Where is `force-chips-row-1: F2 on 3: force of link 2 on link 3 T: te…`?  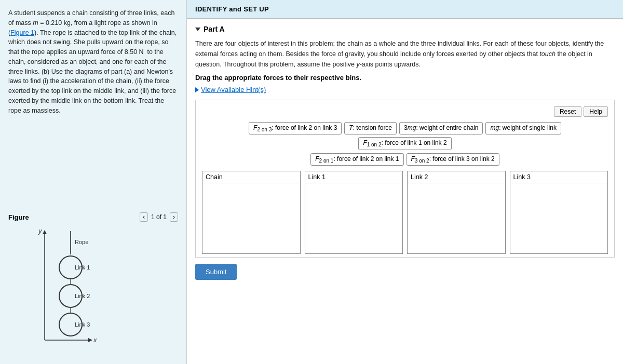
force-chips-row-1: F2 on 3: force of link 2 on link 3 T: te… is located at coordinates (405, 136).